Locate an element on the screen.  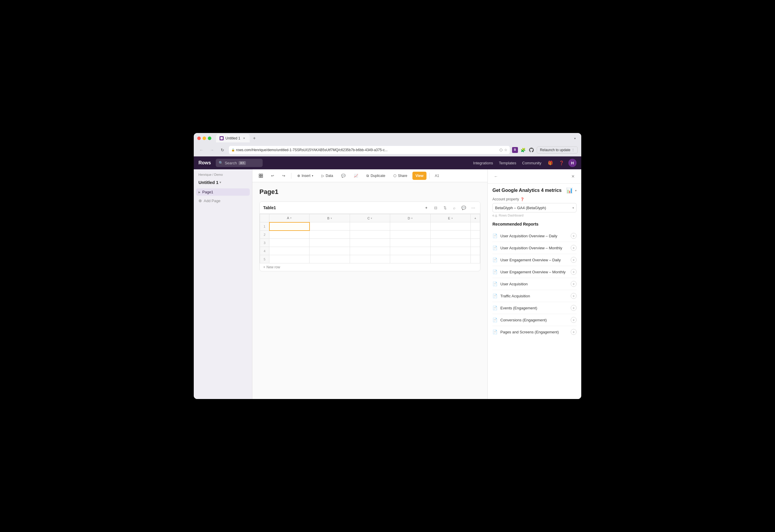
new-row-button: + New row is located at coordinates (370, 267).